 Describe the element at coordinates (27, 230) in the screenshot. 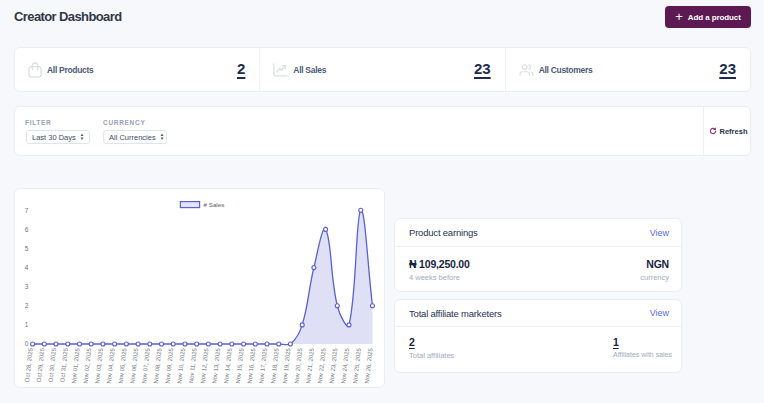

I see `svg-text: 6` at that location.